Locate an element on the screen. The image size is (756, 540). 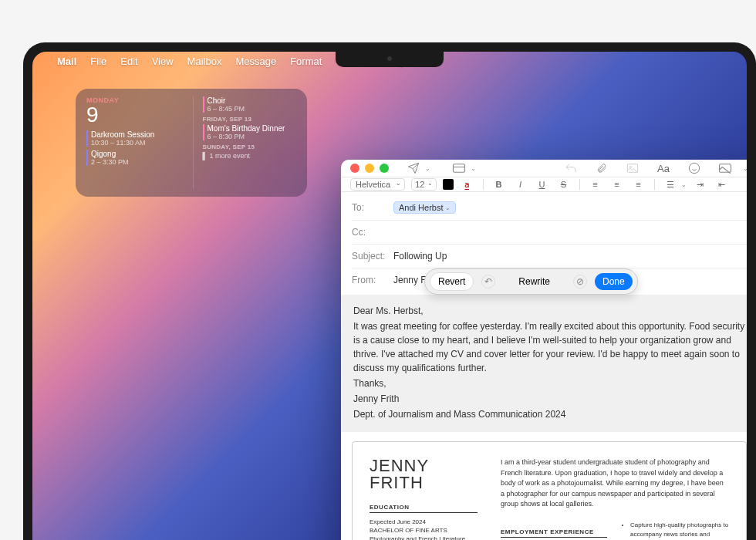
from-field-row: From: Jenny Fri Revert ↶ Rewrite ⊘ Done is located at coordinates (549, 282).